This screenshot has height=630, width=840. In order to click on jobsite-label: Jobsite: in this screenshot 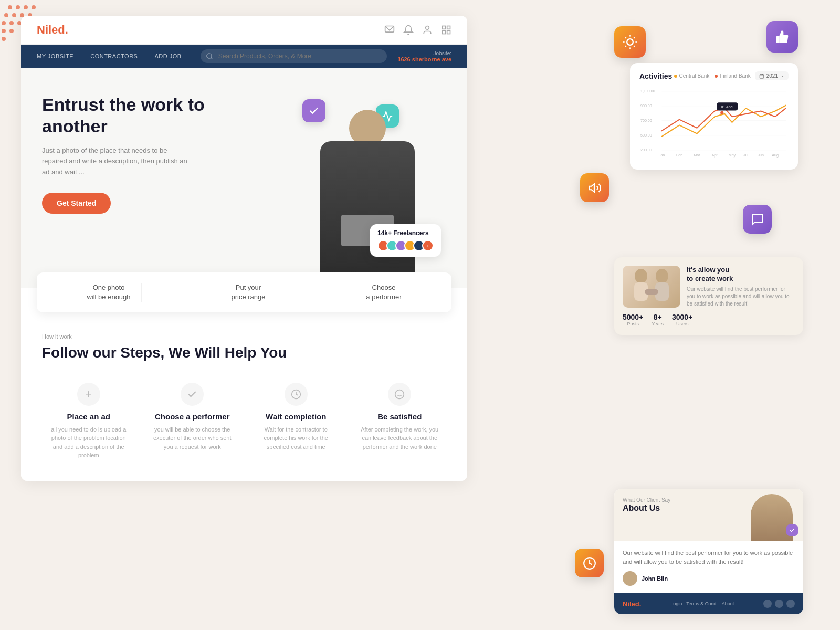, I will do `click(424, 54)`.